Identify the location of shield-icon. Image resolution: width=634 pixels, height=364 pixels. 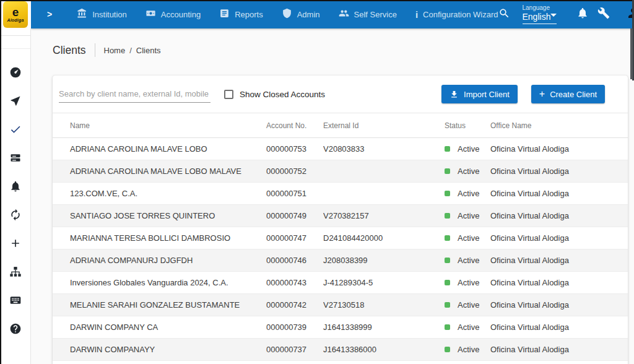
(287, 14).